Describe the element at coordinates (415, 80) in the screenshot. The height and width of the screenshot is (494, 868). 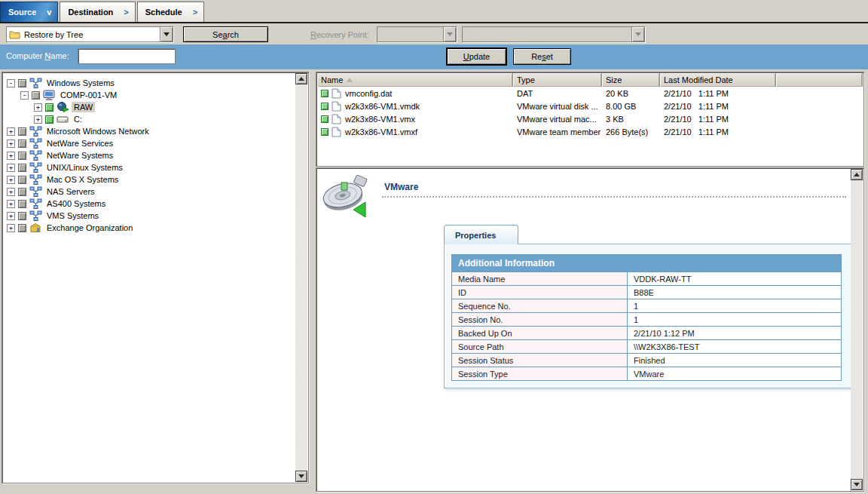
I see `column-header-name: Name` at that location.